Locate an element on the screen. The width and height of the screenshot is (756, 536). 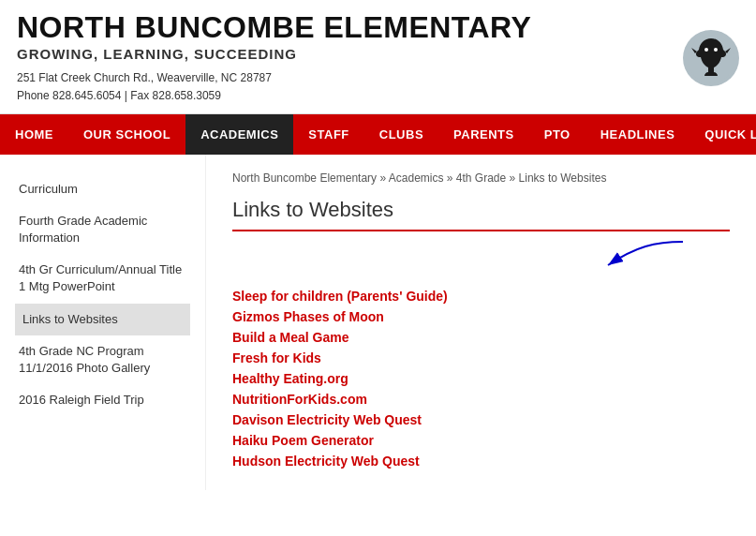
breadcrumb-academics: Academics is located at coordinates (416, 178).